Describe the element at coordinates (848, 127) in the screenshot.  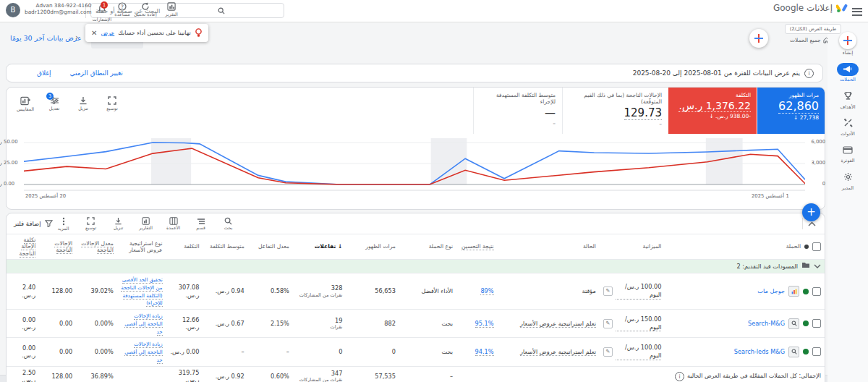
I see `nav-item-tools: الأدوات` at that location.